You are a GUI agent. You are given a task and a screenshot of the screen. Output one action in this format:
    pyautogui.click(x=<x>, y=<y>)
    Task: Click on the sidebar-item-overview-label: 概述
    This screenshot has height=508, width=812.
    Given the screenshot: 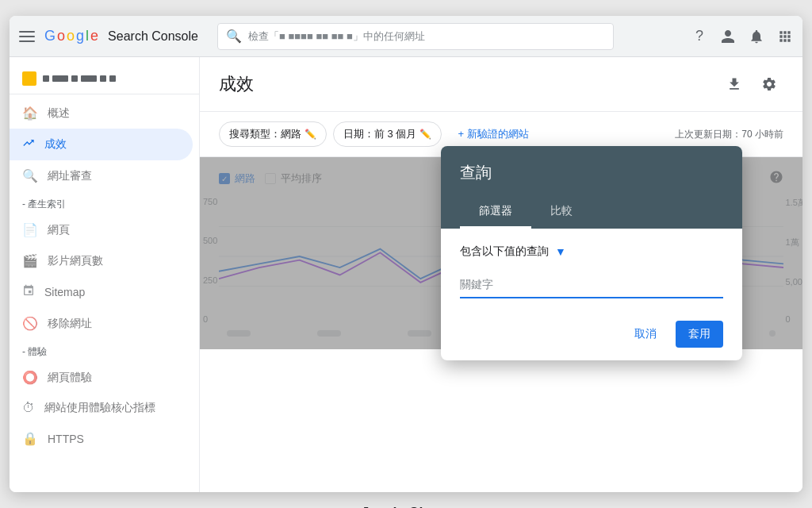 What is the action you would take?
    pyautogui.click(x=59, y=114)
    